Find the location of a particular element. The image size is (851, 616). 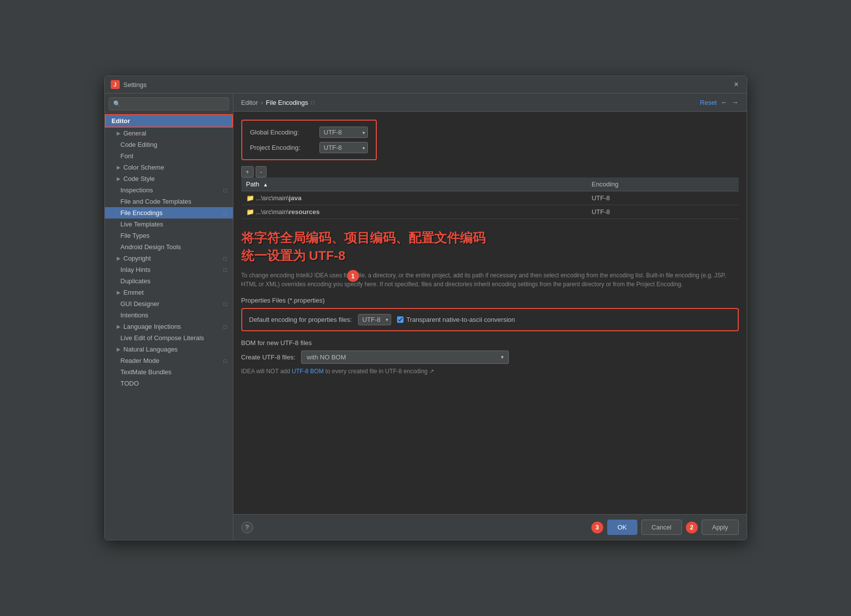

global-encoding-row: Global Encoding: UTF-8 UTF-16 ISO-8859-1 is located at coordinates (309, 132).